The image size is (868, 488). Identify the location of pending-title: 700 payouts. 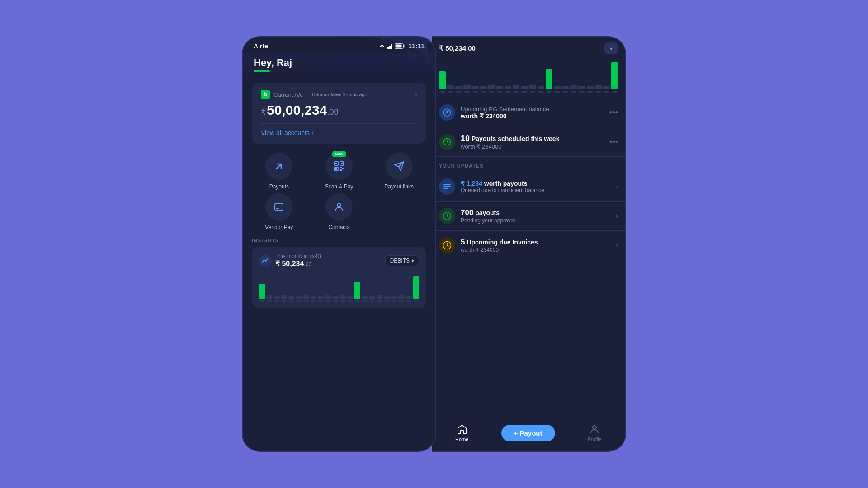
(488, 213).